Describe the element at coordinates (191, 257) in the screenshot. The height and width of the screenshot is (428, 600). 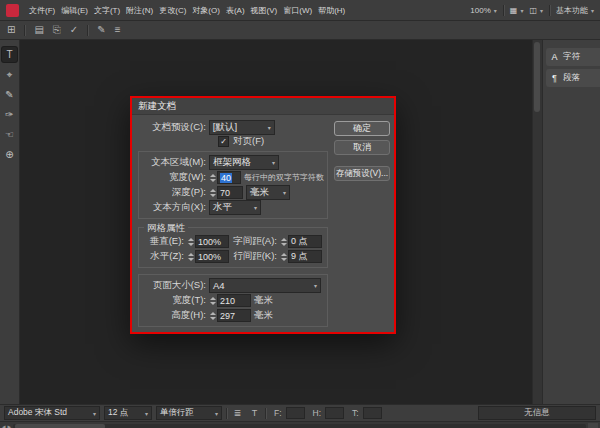
I see `grid-horizontal-stepper` at that location.